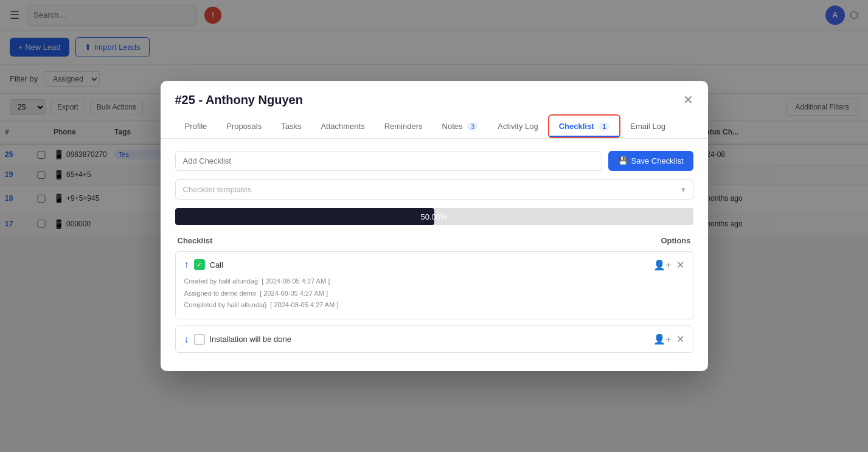 This screenshot has height=452, width=868. What do you see at coordinates (389, 161) in the screenshot?
I see `add-checklist-input` at bounding box center [389, 161].